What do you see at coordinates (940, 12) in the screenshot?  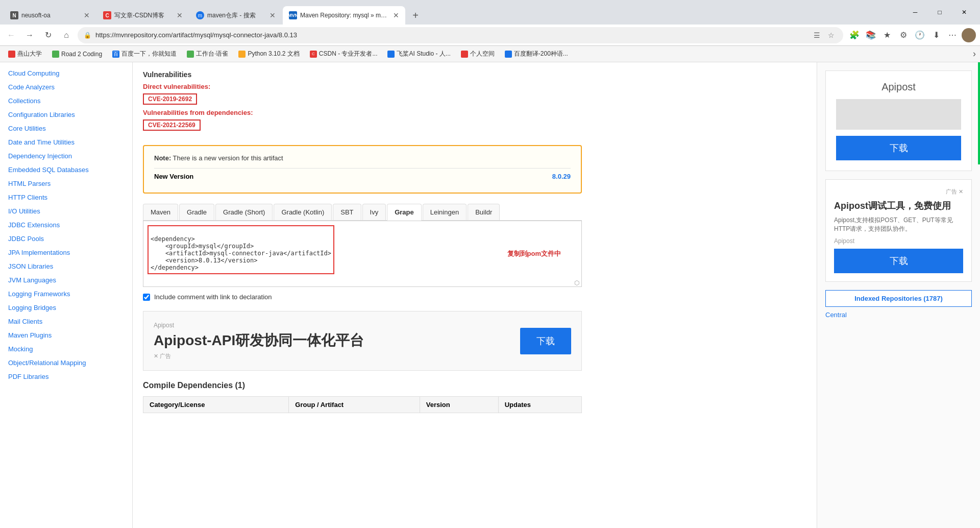 I see `maximize-button: □` at bounding box center [940, 12].